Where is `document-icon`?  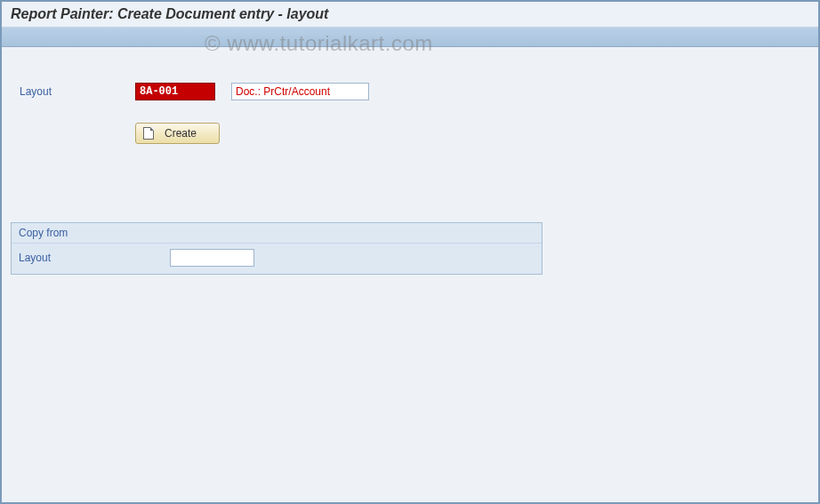
document-icon is located at coordinates (149, 133).